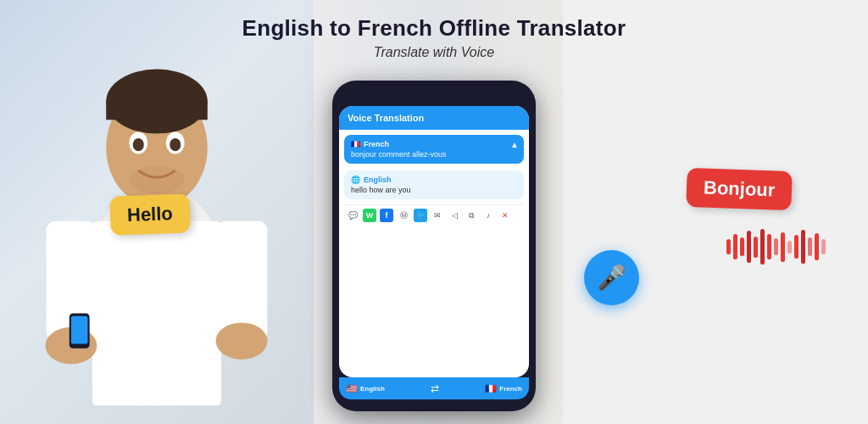 This screenshot has height=424, width=868. I want to click on bonjour-bubble: Bonjour, so click(739, 189).